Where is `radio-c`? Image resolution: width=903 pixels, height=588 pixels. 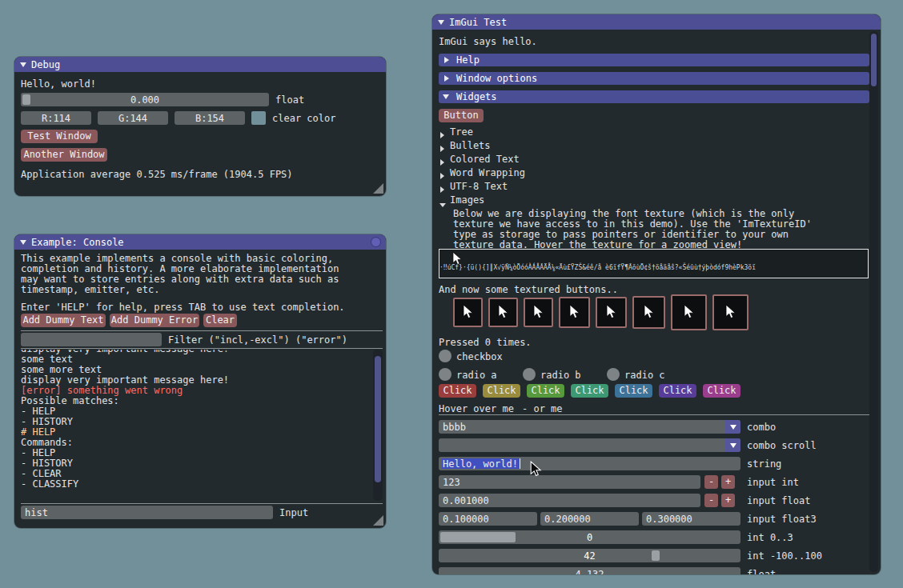
radio-c is located at coordinates (613, 374).